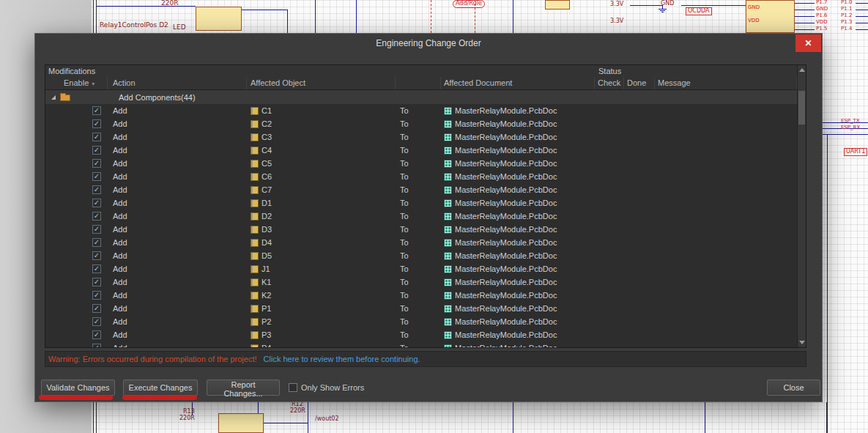 The height and width of the screenshot is (433, 868). Describe the element at coordinates (801, 70) in the screenshot. I see `scroll-up-icon` at that location.